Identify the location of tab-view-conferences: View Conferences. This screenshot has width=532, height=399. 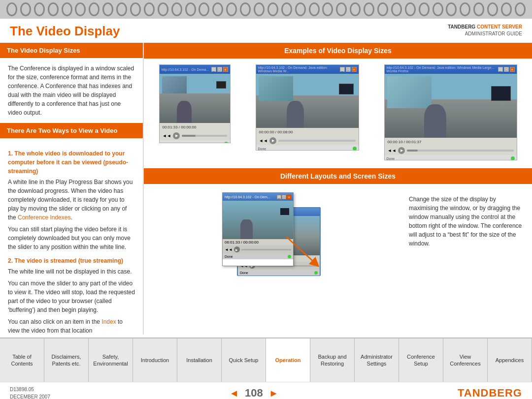
(466, 360).